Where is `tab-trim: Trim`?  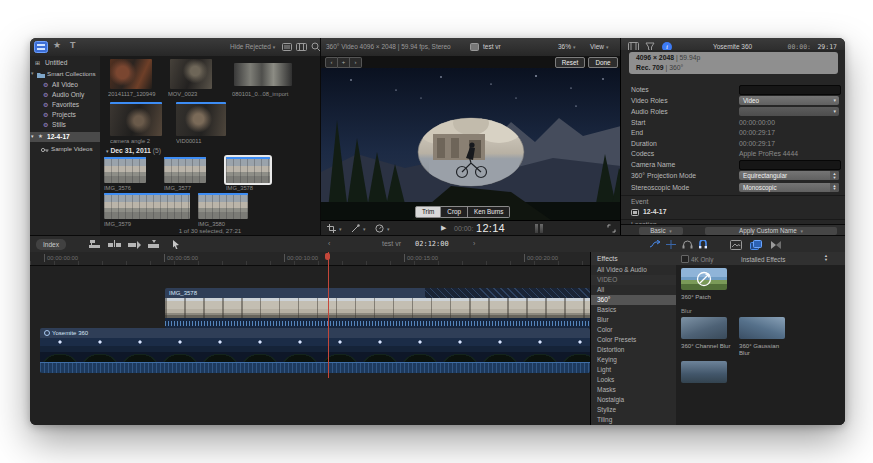 tab-trim: Trim is located at coordinates (428, 212).